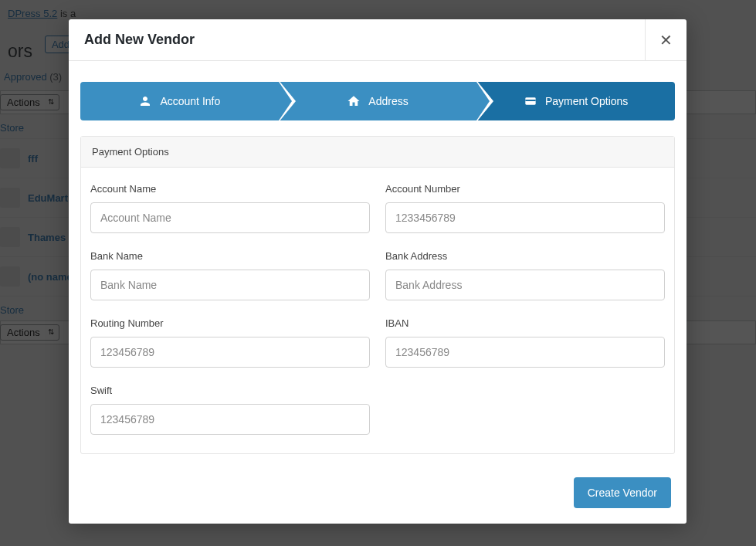  Describe the element at coordinates (525, 209) in the screenshot. I see `field-account-number: Account Number` at that location.